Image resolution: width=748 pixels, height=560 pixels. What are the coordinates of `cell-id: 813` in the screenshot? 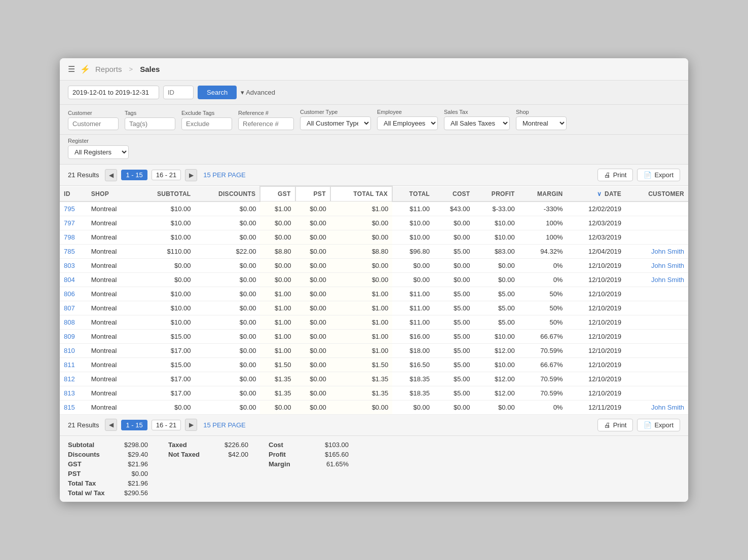 It's located at (73, 393).